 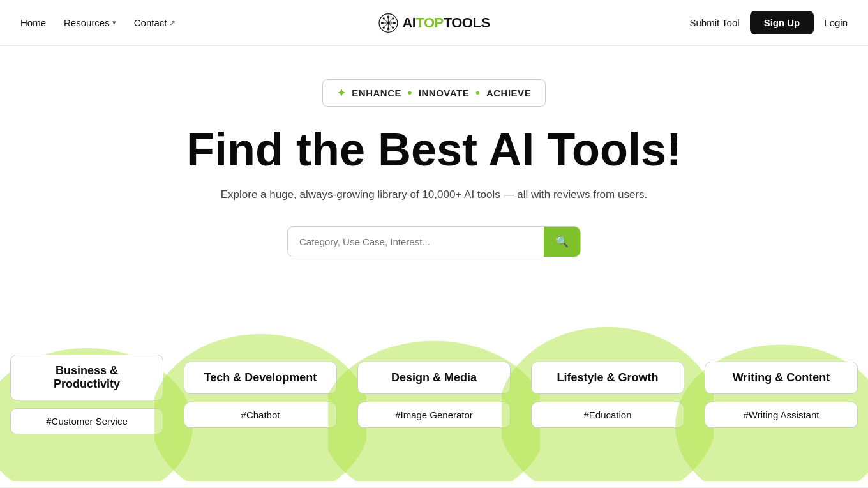 What do you see at coordinates (33, 23) in the screenshot?
I see `nav-home: Home` at bounding box center [33, 23].